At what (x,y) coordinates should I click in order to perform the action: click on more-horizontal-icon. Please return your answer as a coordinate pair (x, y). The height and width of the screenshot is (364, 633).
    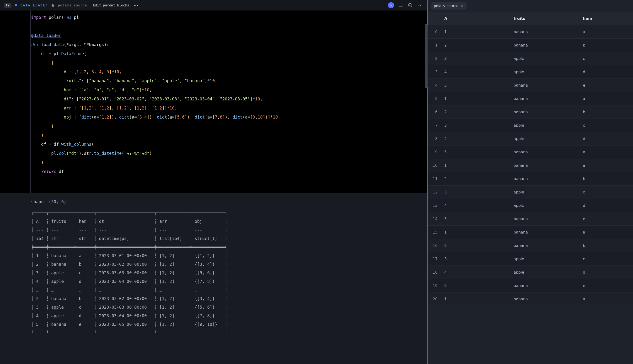
    Looking at the image, I should click on (410, 5).